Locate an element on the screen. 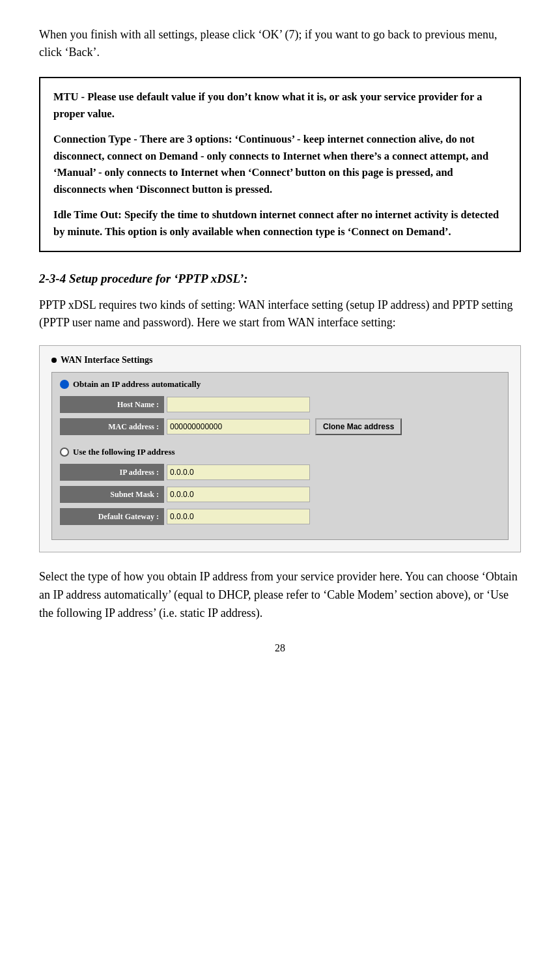 This screenshot has height=968, width=560. mac-address-input is located at coordinates (238, 427).